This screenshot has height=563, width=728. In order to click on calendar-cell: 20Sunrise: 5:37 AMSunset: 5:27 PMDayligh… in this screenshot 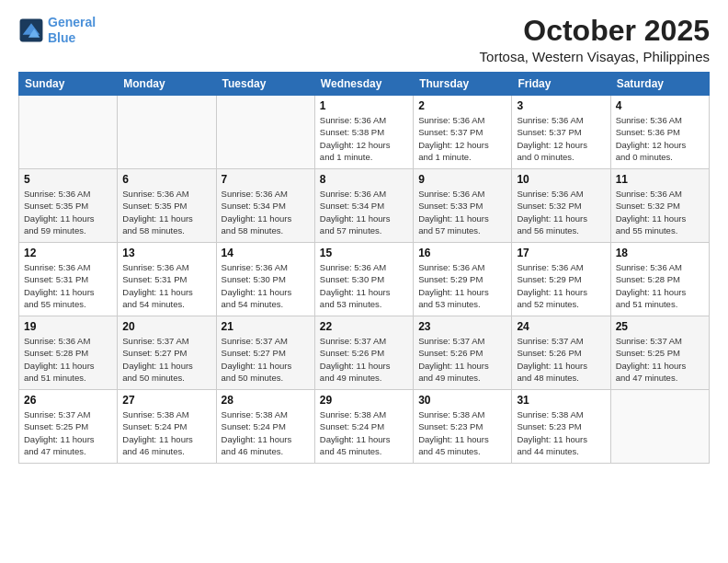, I will do `click(167, 353)`.